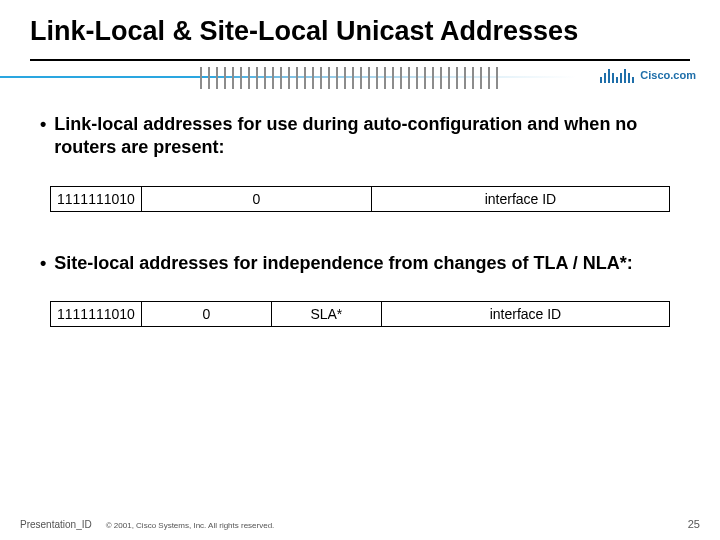  I want to click on slide-title-area: Link-Local & Site-Local Unicast Addresse…, so click(360, 28).